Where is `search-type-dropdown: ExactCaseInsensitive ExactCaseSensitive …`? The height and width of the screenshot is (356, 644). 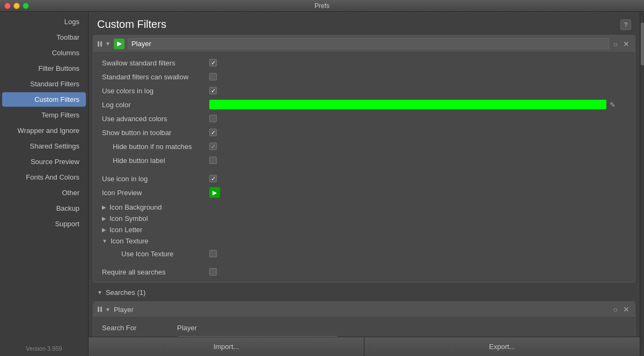
search-type-dropdown: ExactCaseInsensitive ExactCaseSensitive … is located at coordinates (258, 337).